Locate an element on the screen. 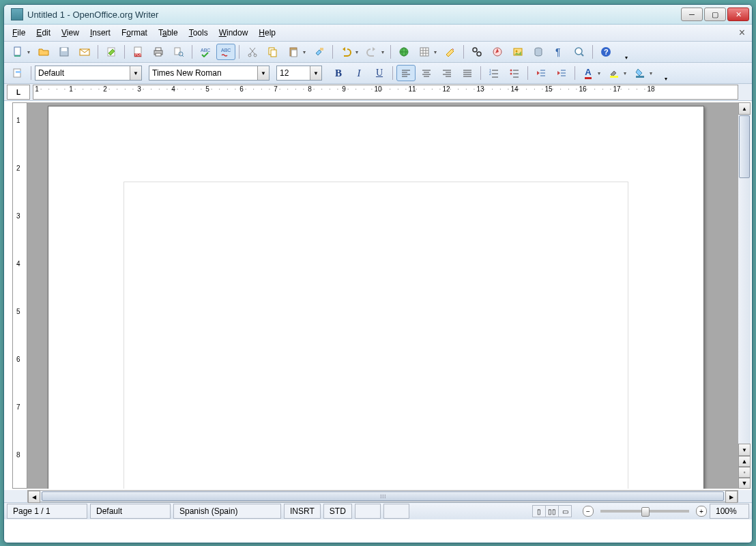  cut-button is located at coordinates (252, 52).